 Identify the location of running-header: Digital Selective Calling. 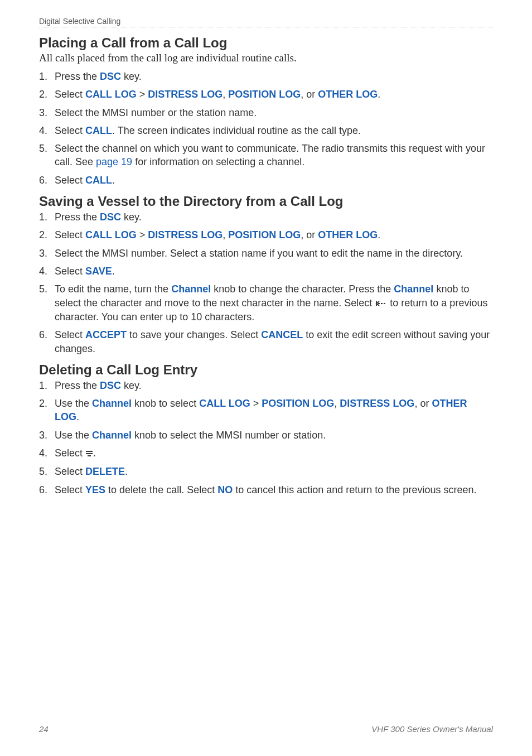
(266, 22).